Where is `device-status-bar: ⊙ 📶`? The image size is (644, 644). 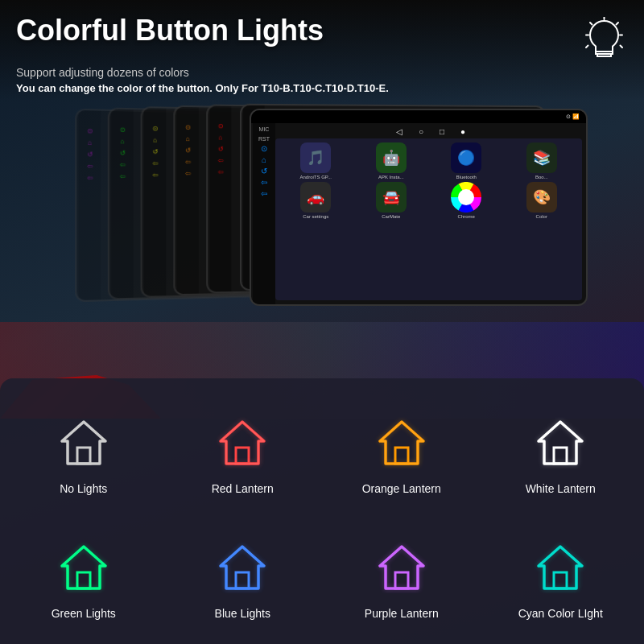
device-status-bar: ⊙ 📶 is located at coordinates (419, 117).